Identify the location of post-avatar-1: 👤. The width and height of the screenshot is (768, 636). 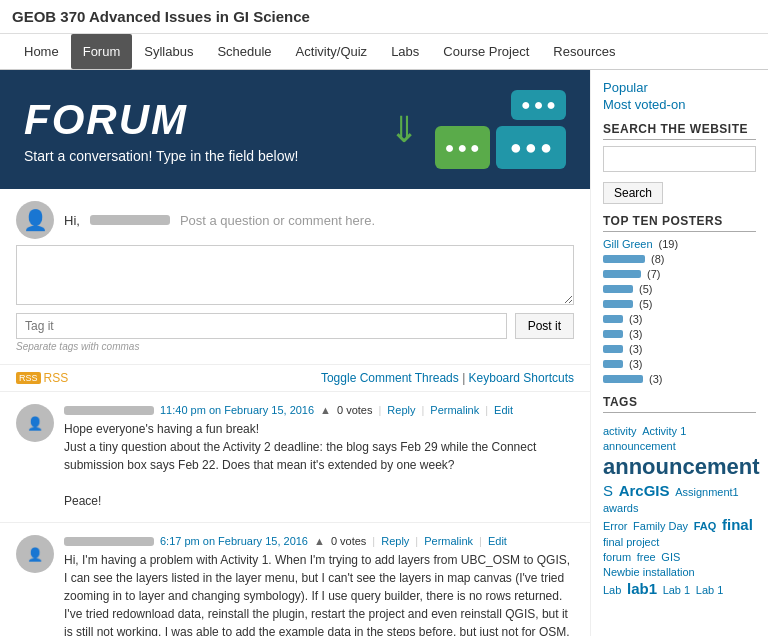
(35, 423).